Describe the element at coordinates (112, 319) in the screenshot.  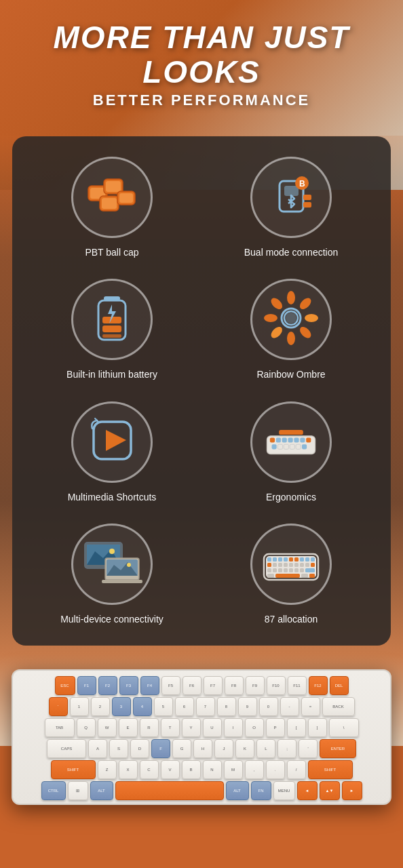
I see `battery-icon-wrap` at that location.